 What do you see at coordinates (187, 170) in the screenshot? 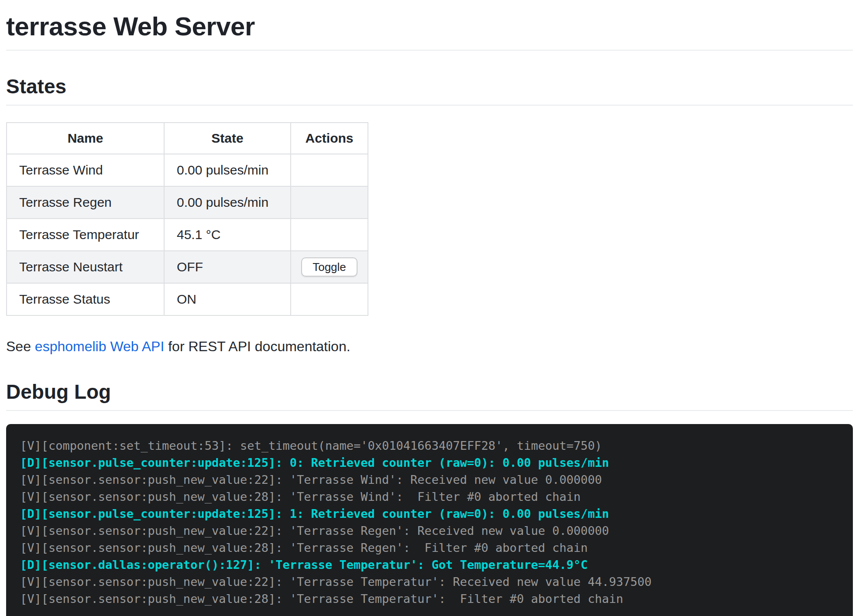
I see `table-row: Terrasse Wind 0.00 pulses/min` at bounding box center [187, 170].